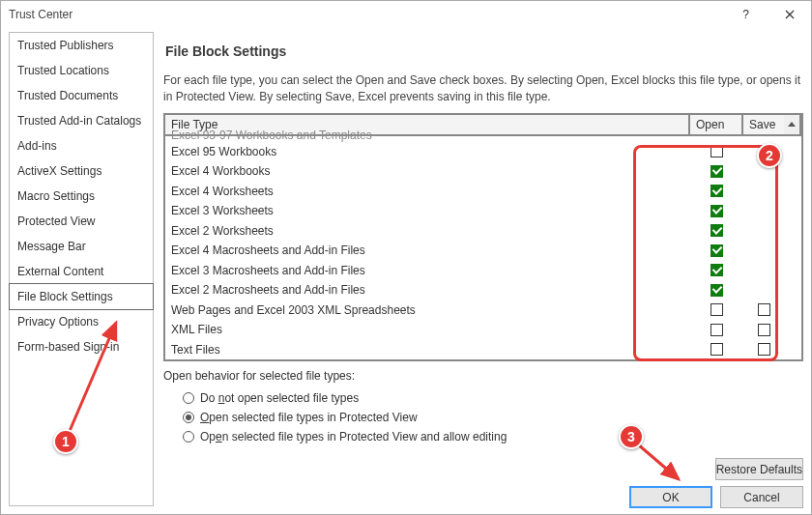 This screenshot has height=515, width=812. Describe the element at coordinates (483, 251) in the screenshot. I see `table-row: Excel 4 Macrosheets and Add-in Files` at that location.